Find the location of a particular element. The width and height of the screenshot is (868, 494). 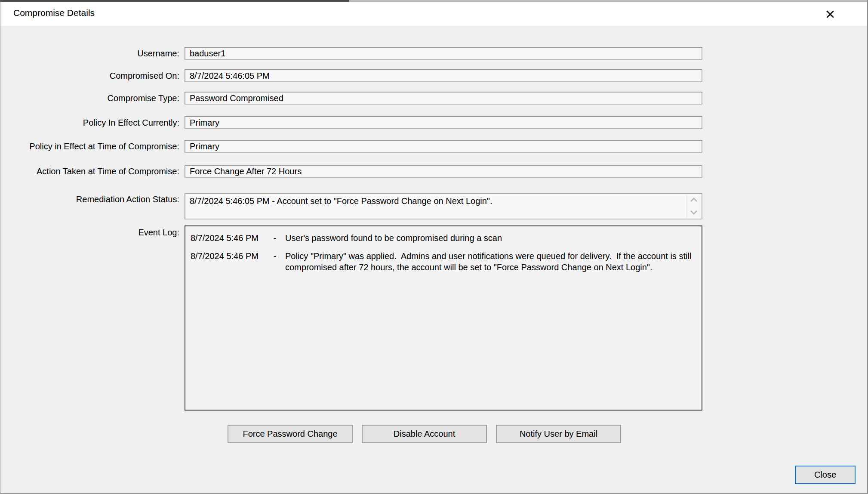

close-icon: ✕ is located at coordinates (830, 14).